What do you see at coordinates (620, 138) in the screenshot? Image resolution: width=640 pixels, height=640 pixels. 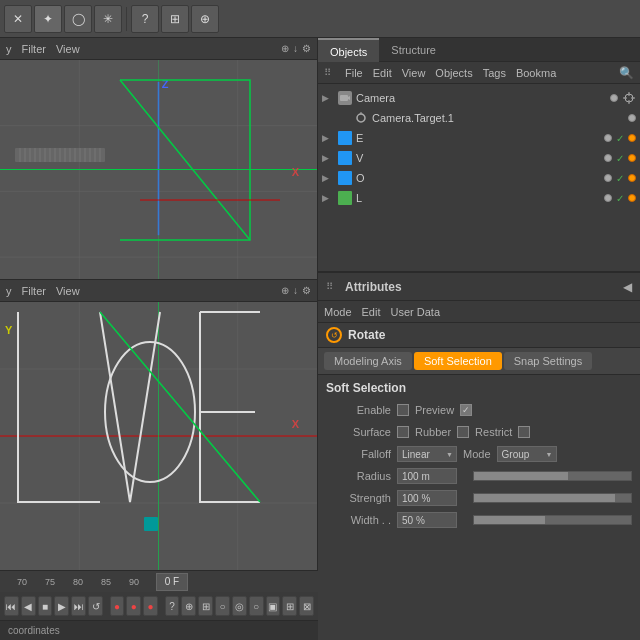 I see `obj-check-e: ✓` at bounding box center [620, 138].